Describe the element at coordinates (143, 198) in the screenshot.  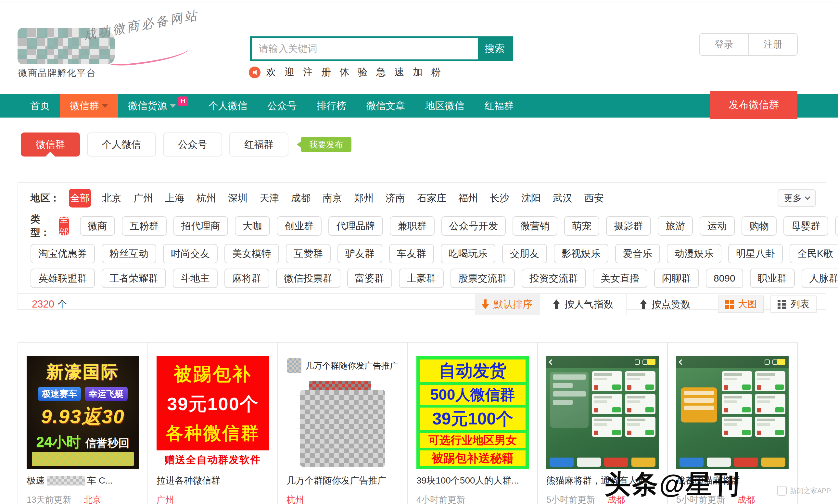
I see `region-link: 广州` at that location.